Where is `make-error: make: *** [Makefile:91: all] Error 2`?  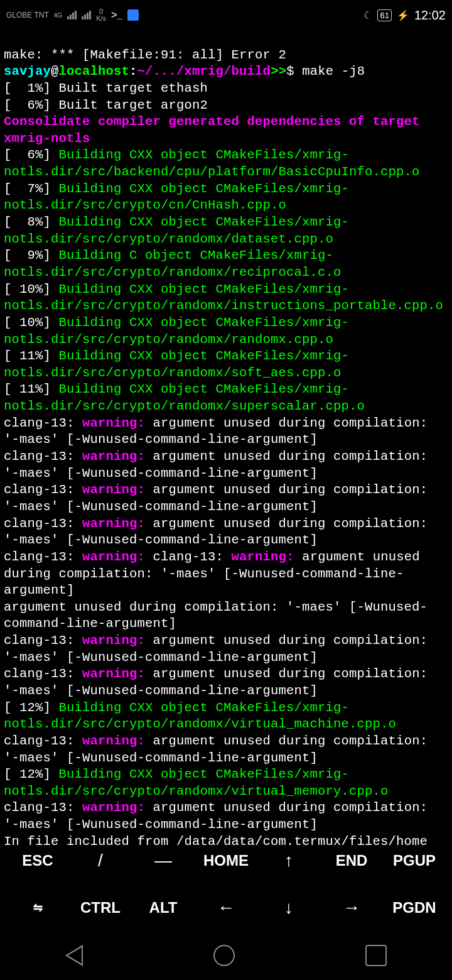 make-error: make: *** [Makefile:91: all] Error 2 is located at coordinates (145, 55).